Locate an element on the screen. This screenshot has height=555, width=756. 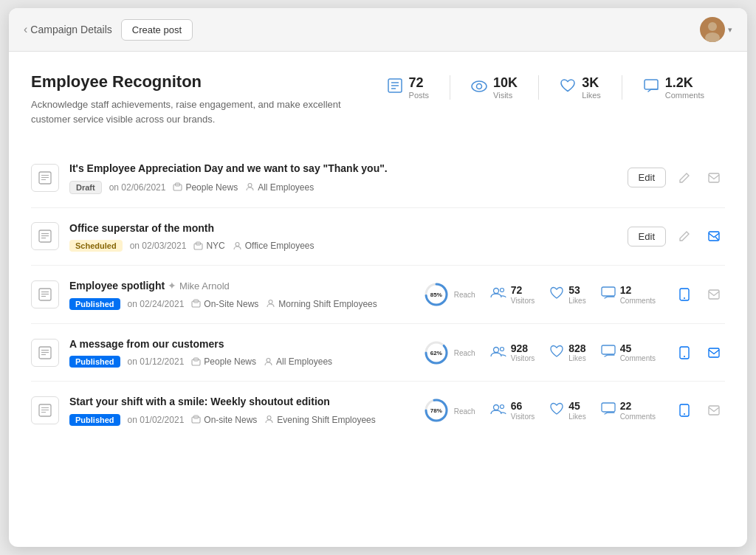
reach-percent: 78% is located at coordinates (436, 410).